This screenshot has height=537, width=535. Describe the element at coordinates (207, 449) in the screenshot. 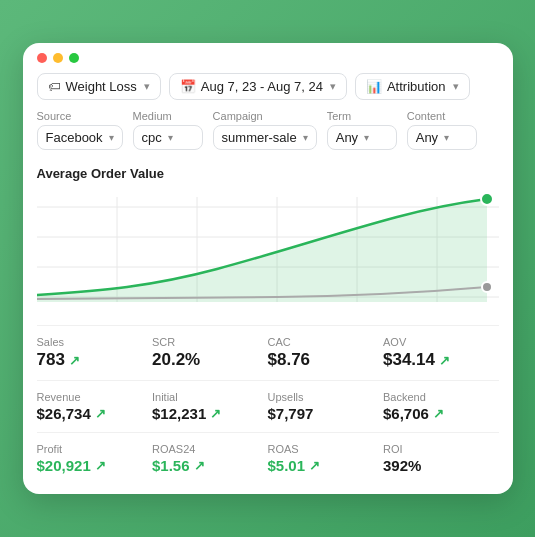

I see `metric-roas24-label: ROAS24` at that location.